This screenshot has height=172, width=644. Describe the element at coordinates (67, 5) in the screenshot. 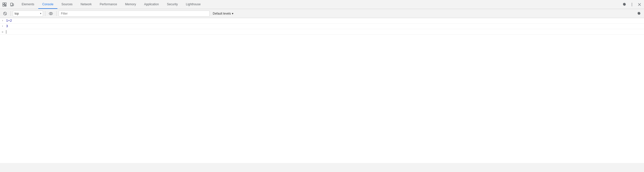

I see `tab-sources: Sources` at that location.